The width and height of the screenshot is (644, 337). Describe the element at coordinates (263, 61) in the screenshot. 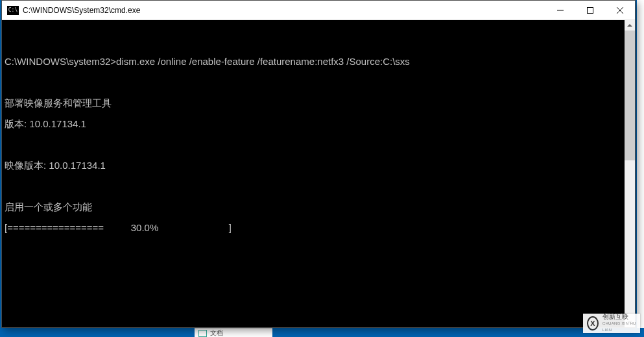

I see `command-text: dism.exe /online /enable-feature /featur…` at that location.